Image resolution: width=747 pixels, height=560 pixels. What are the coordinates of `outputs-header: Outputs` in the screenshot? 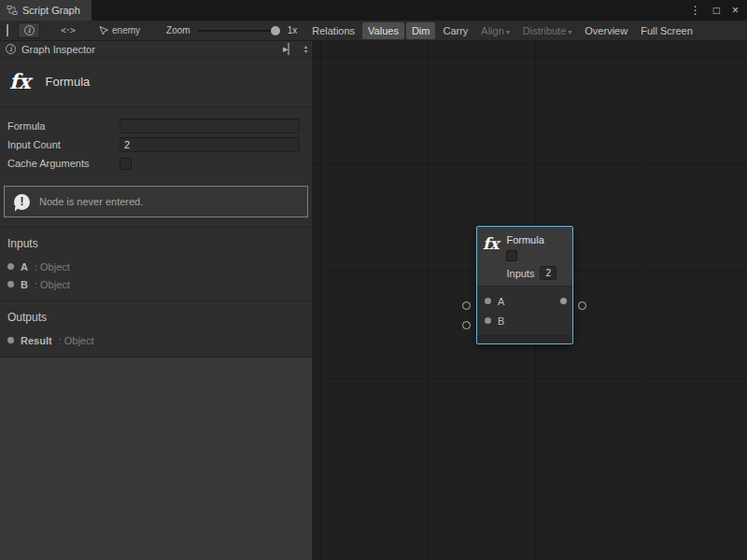 It's located at (156, 319).